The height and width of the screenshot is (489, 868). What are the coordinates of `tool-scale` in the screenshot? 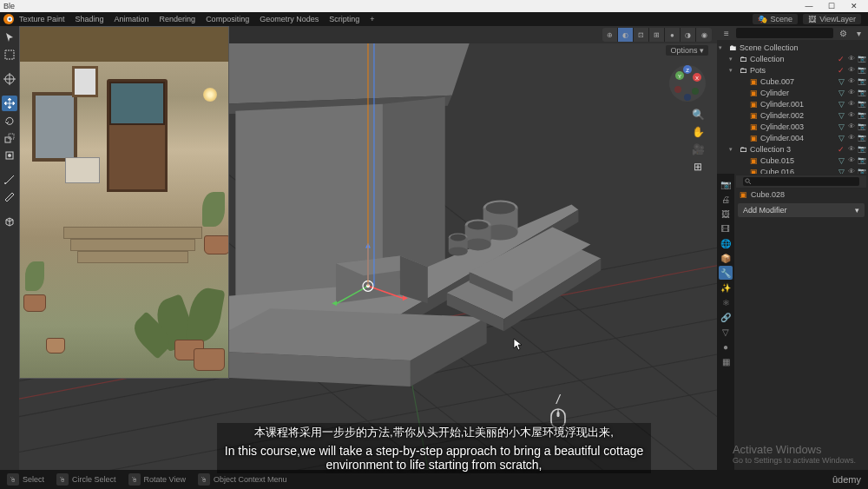 It's located at (10, 138).